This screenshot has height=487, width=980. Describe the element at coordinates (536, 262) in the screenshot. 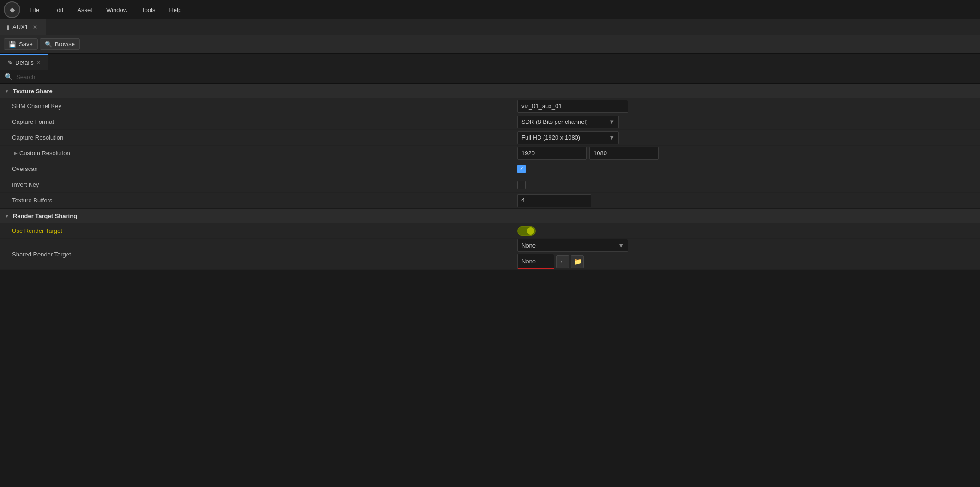

I see `shared-render-target-none-value: None` at that location.